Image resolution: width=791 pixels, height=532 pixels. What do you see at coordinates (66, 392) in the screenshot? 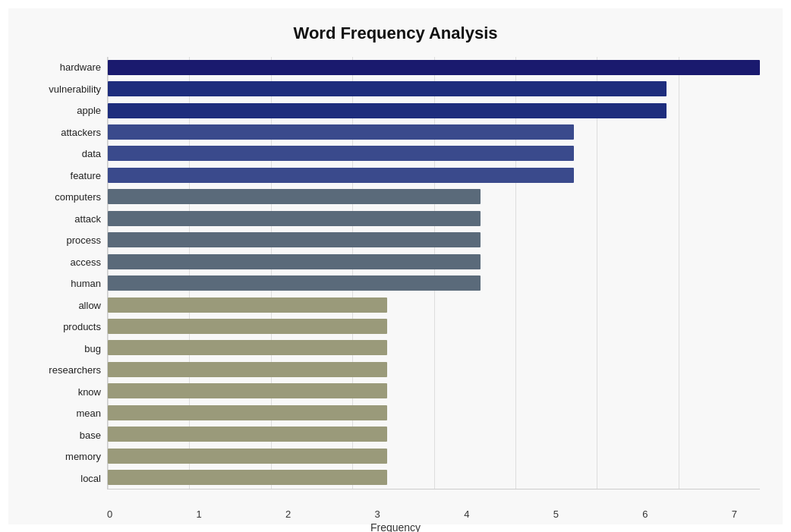
I see `y-axis-label: know` at bounding box center [66, 392].